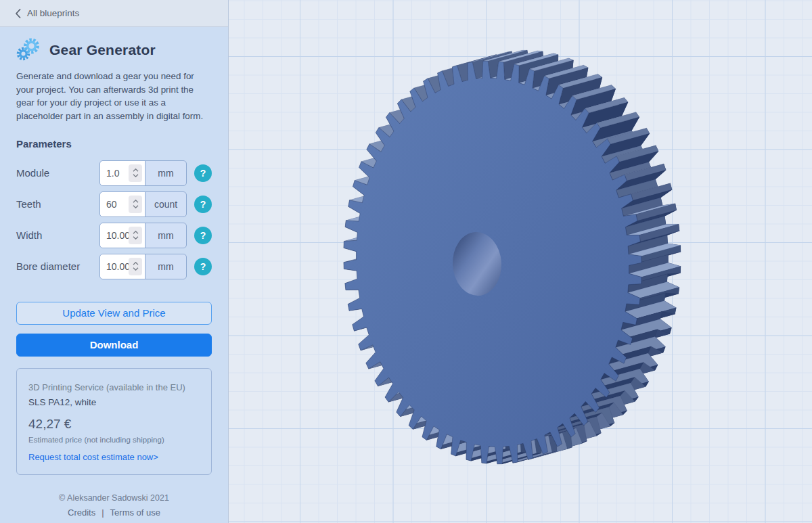 The width and height of the screenshot is (812, 523). What do you see at coordinates (123, 235) in the screenshot?
I see `width-number-box` at bounding box center [123, 235].